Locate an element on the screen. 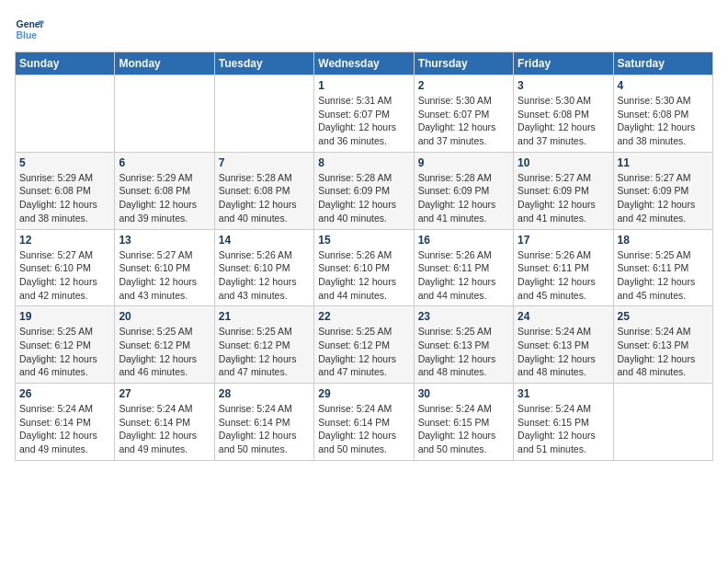 The width and height of the screenshot is (728, 563). calendar-week-4: 19Sunrise: 5:25 AM Sunset: 6:12 PM Dayli… is located at coordinates (364, 345).